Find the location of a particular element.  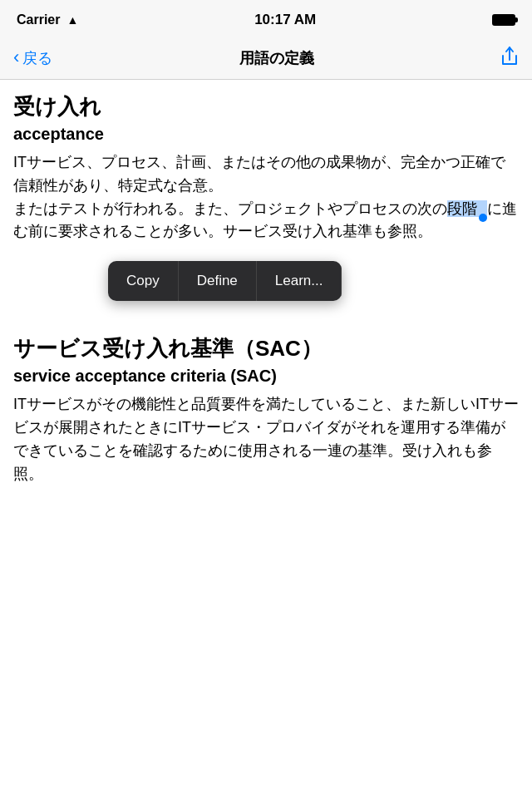

back-label: 戻る is located at coordinates (37, 58).